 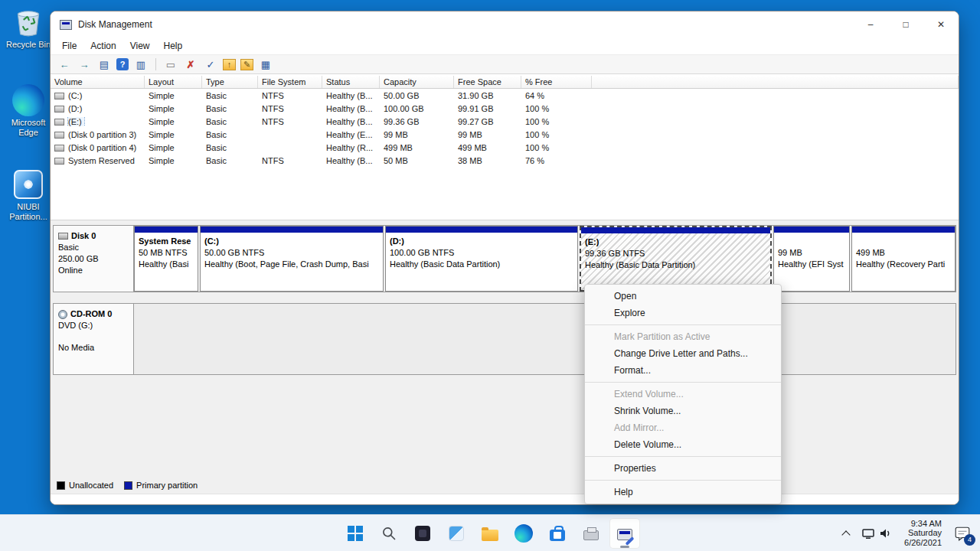 What do you see at coordinates (557, 82) in the screenshot?
I see `column-header-pct-free: % Free` at bounding box center [557, 82].